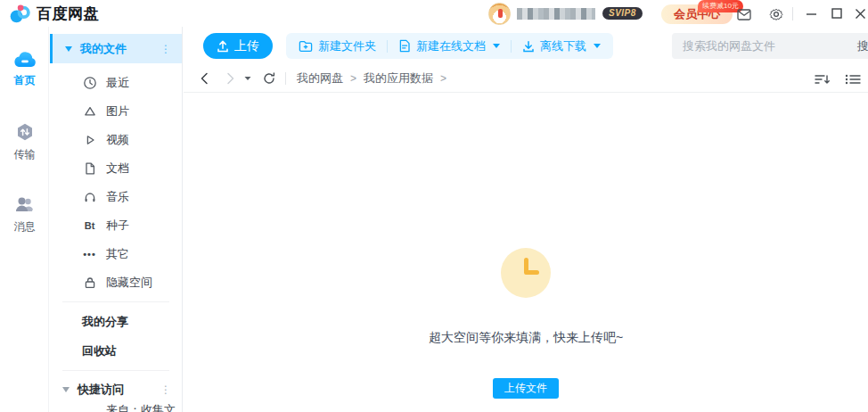 Image resolution: width=868 pixels, height=412 pixels. Describe the element at coordinates (526, 78) in the screenshot. I see `breadcrumb-bar: 我的网盘 > 我的应用数据 >` at that location.